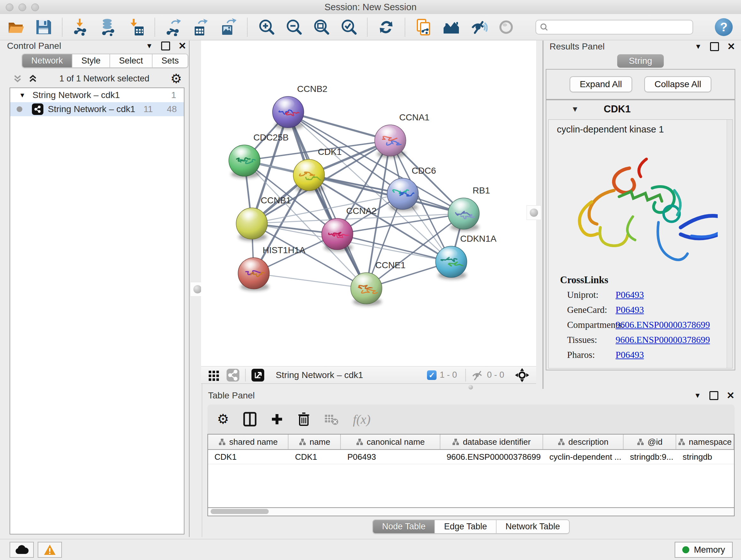  I want to click on tab-sets: Sets, so click(170, 61).